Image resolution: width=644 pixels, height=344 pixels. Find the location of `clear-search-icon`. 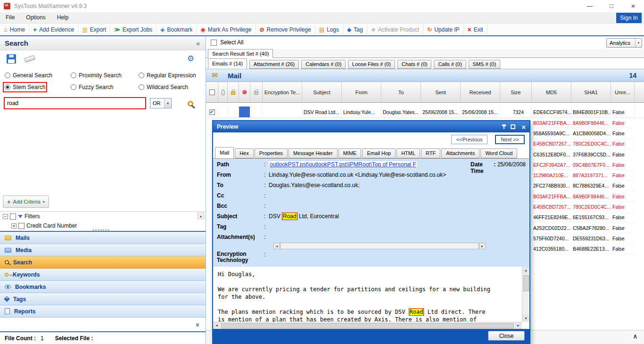

clear-search-icon is located at coordinates (30, 59).